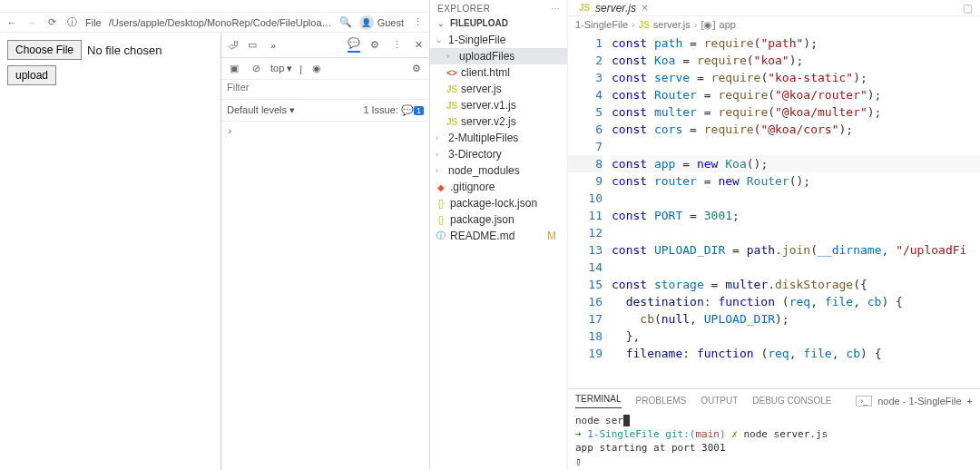 The width and height of the screenshot is (980, 470). I want to click on tree-item-label: package-lock.json, so click(494, 203).